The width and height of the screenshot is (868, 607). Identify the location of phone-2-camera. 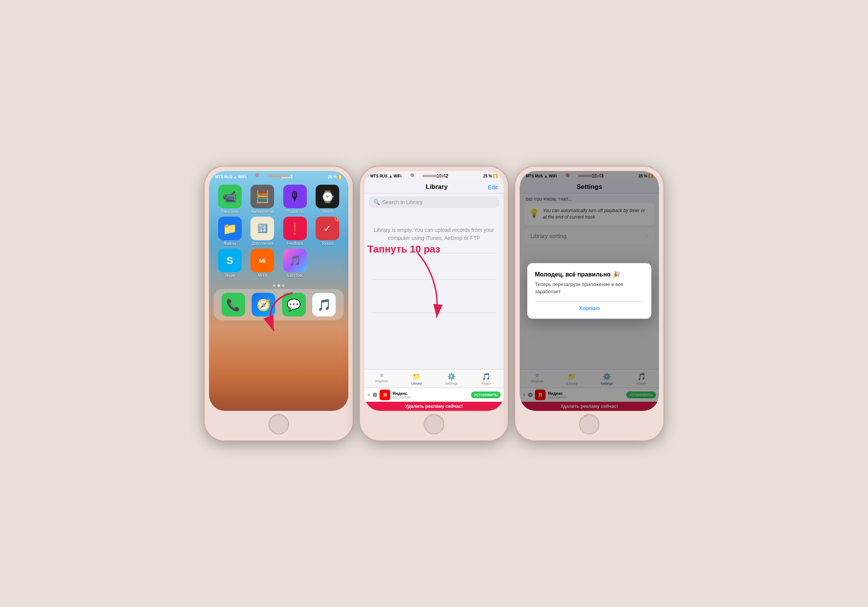
(412, 175).